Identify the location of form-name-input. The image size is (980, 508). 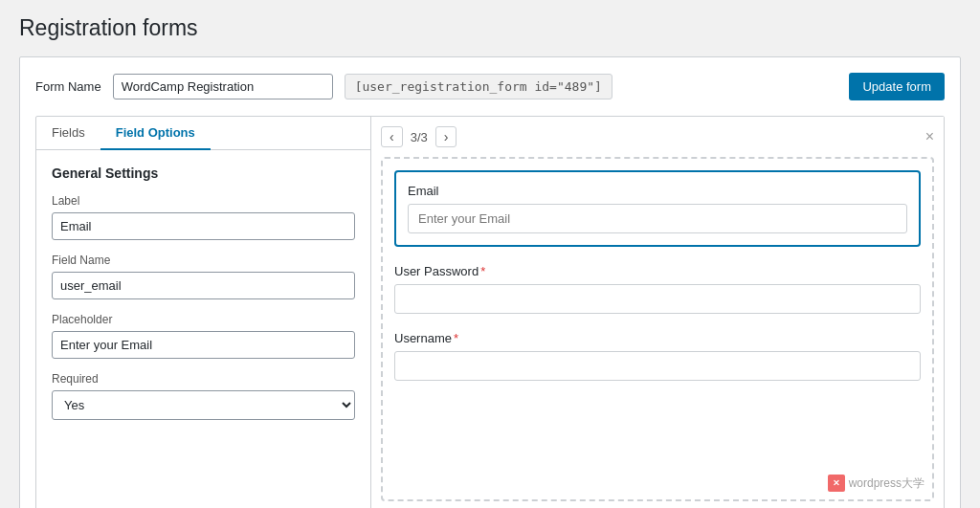
(223, 86).